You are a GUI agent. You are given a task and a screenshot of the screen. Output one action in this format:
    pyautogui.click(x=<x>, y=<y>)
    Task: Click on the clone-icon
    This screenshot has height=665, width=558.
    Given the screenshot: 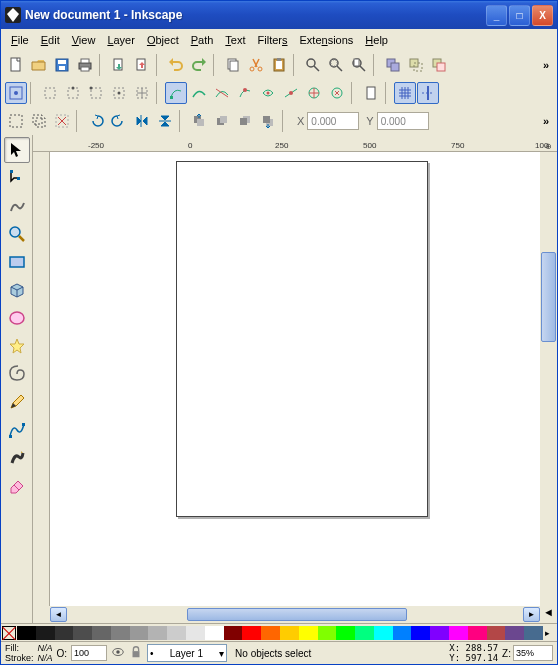 What is the action you would take?
    pyautogui.click(x=416, y=65)
    